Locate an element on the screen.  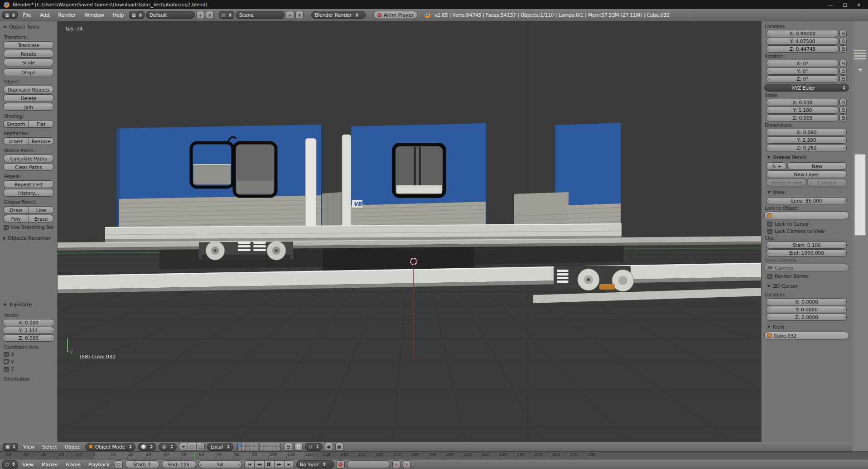
add-layout-button: + is located at coordinates (200, 15).